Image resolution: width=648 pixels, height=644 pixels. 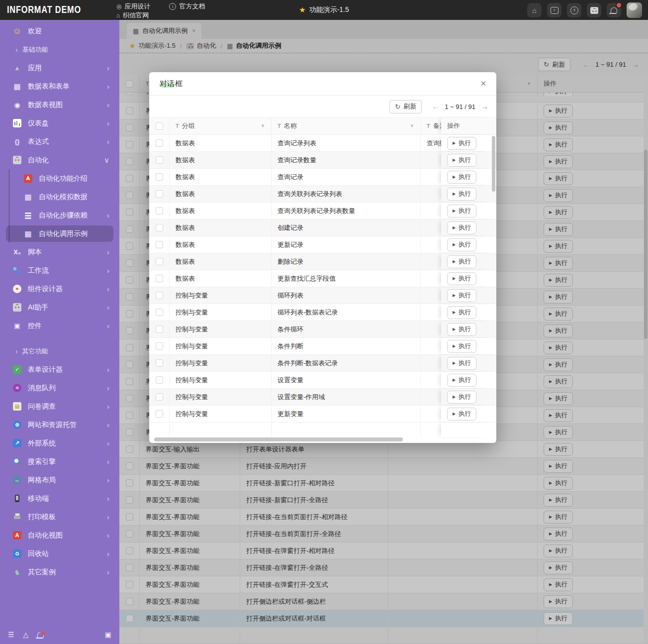 What do you see at coordinates (483, 84) in the screenshot?
I see `close-icon: ✕` at bounding box center [483, 84].